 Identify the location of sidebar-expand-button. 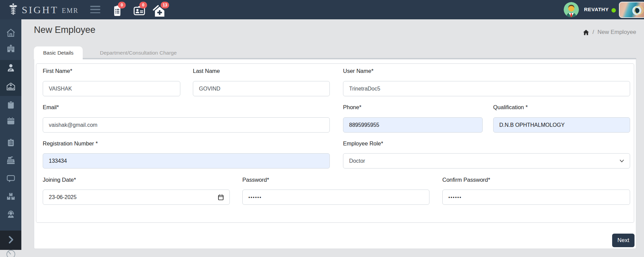
(11, 240).